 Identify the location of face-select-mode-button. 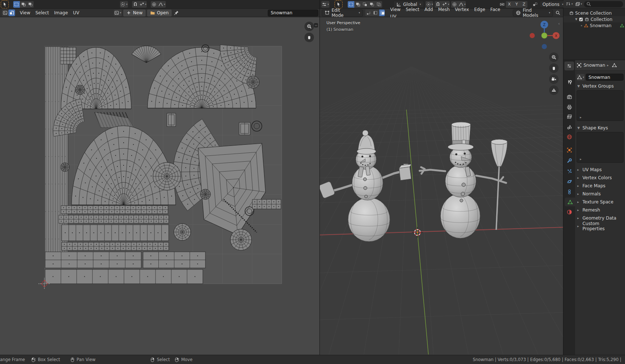
(382, 13).